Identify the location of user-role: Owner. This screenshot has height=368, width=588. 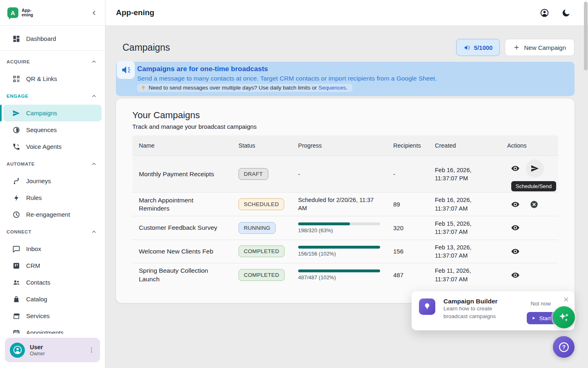
(38, 354).